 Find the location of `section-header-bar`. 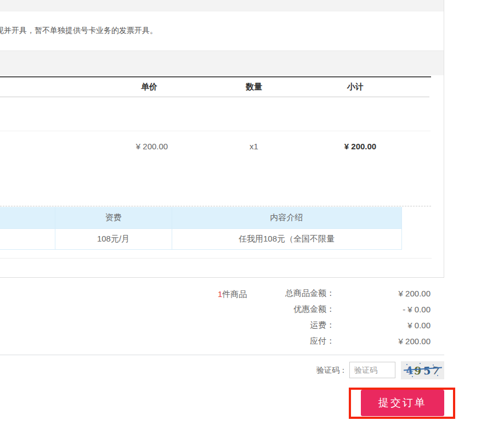

section-header-bar is located at coordinates (222, 63).